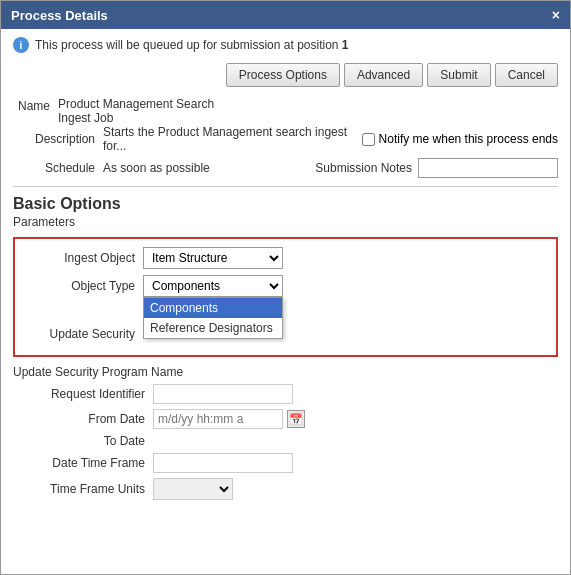 The height and width of the screenshot is (575, 571). I want to click on from-date-wrap: 📅, so click(229, 419).